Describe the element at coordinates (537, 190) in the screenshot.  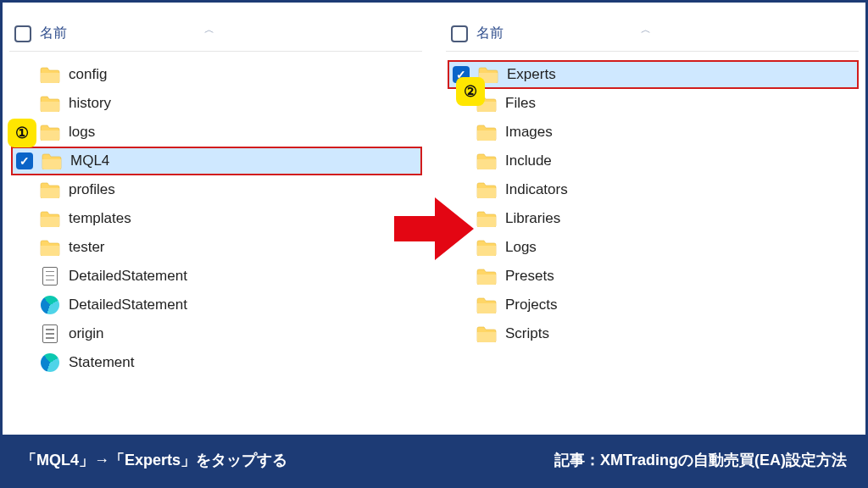
I see `item-label: Indicators` at that location.